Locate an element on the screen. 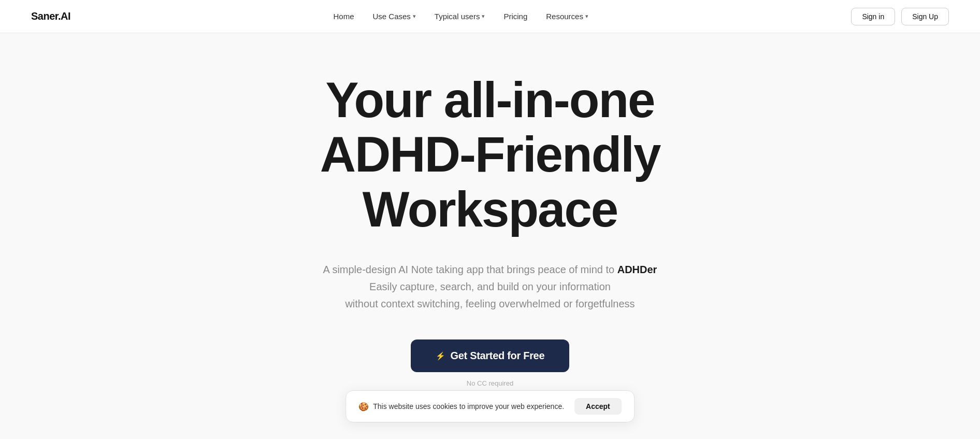 This screenshot has height=439, width=980. accept-cookies-button: Accept is located at coordinates (598, 406).